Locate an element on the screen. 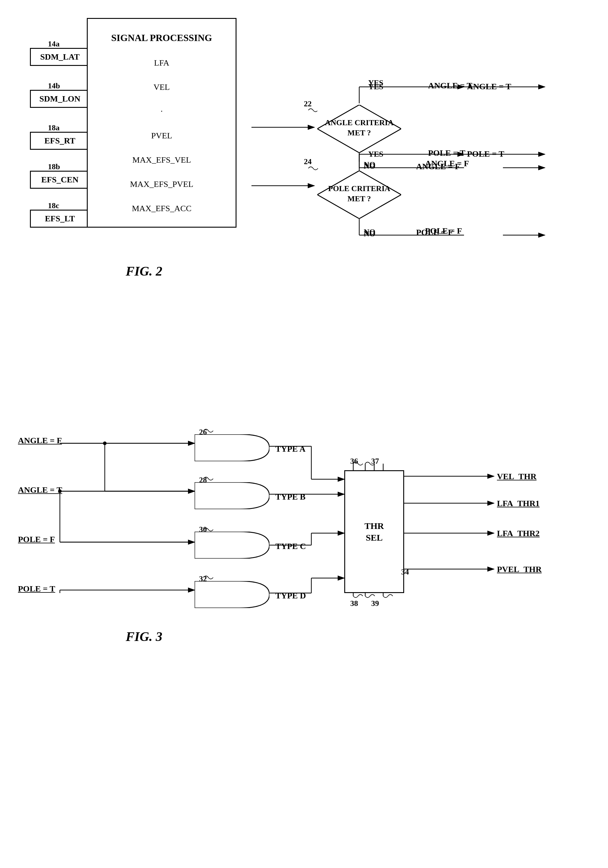 Image resolution: width=608 pixels, height=868 pixels. svg-text: 14a is located at coordinates (54, 44).